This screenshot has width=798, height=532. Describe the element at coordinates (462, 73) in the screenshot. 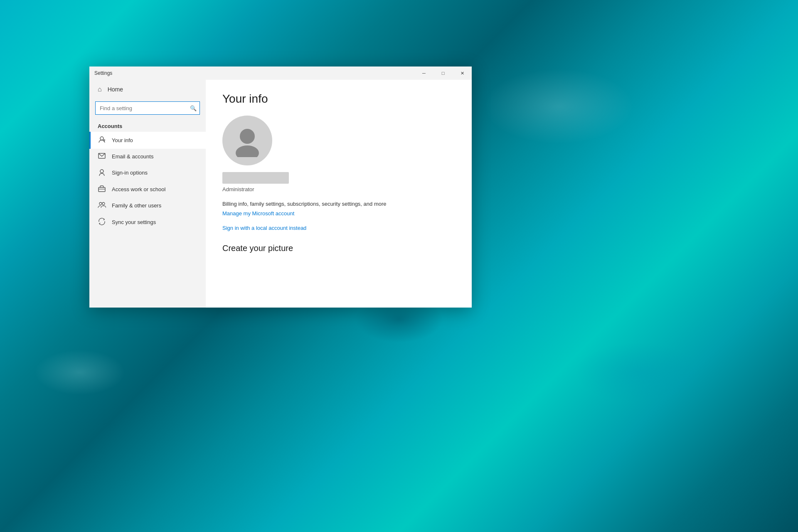

I see `close-button: ✕` at that location.